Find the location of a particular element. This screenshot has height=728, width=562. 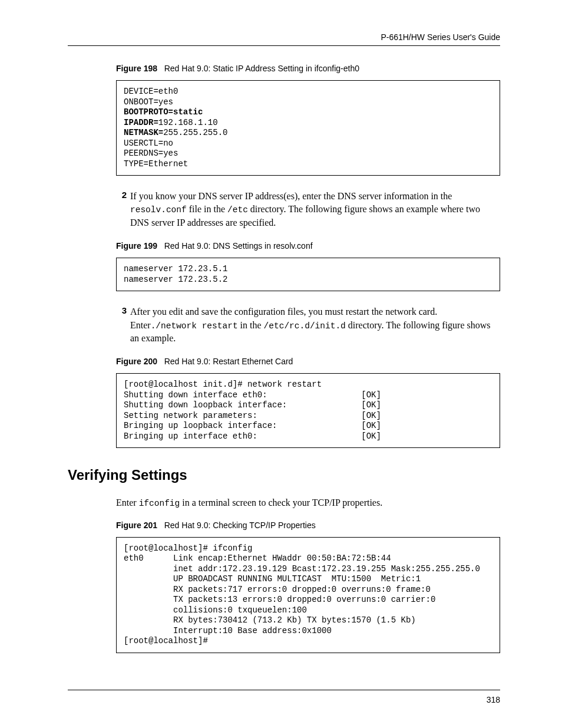

code-line: DEVICE=eth0 is located at coordinates (151, 91).